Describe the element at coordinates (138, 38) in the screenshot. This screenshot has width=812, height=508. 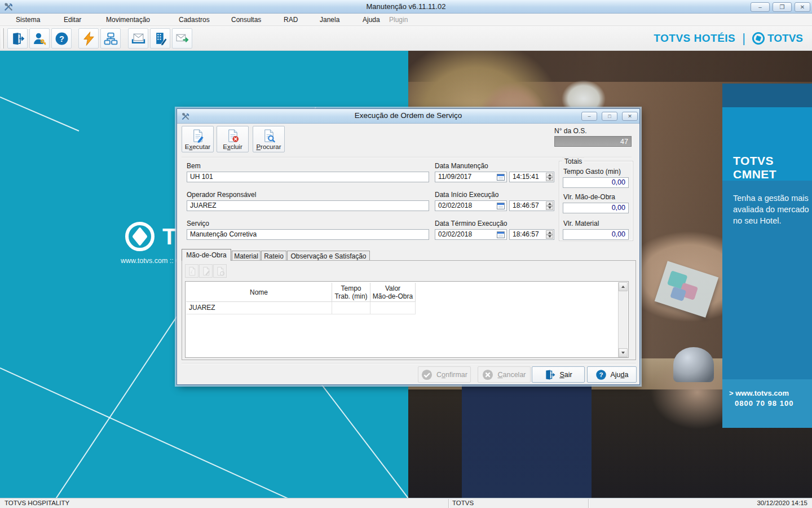
I see `mail-button` at that location.